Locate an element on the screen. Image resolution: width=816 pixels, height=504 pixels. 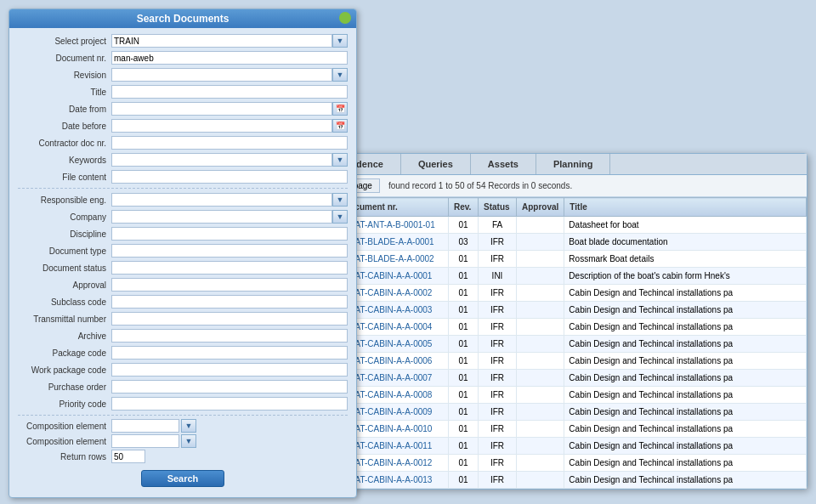
table-row: i BOAT-CABIN-A-A-0007 01 IFR Cabin Desig… is located at coordinates (551, 378).